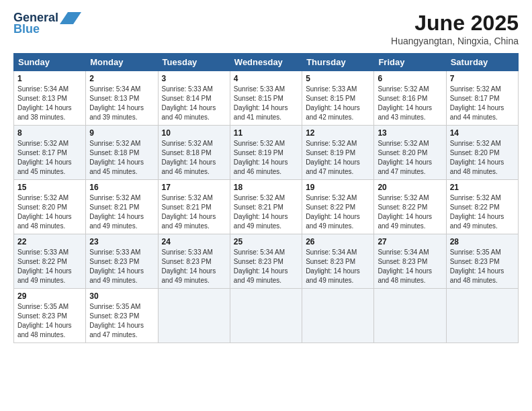 Image resolution: width=532 pixels, height=411 pixels. What do you see at coordinates (194, 133) in the screenshot?
I see `day-number: 10` at bounding box center [194, 133].